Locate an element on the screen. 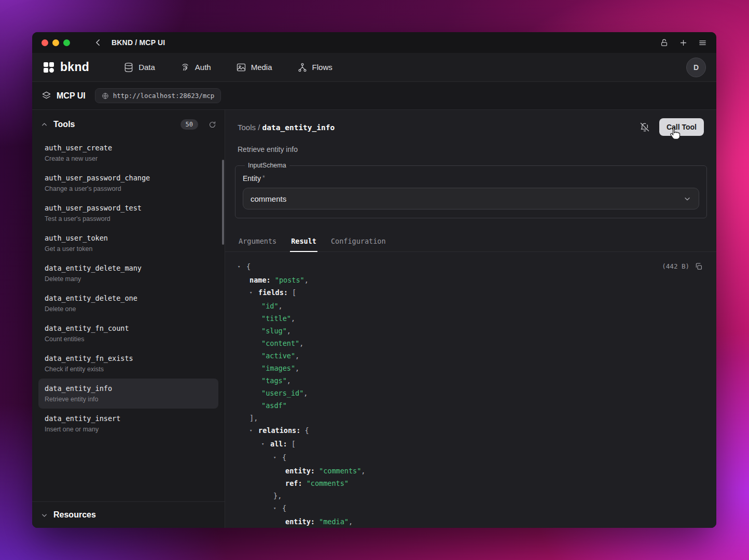 The width and height of the screenshot is (749, 560). mcp-icon is located at coordinates (47, 95).